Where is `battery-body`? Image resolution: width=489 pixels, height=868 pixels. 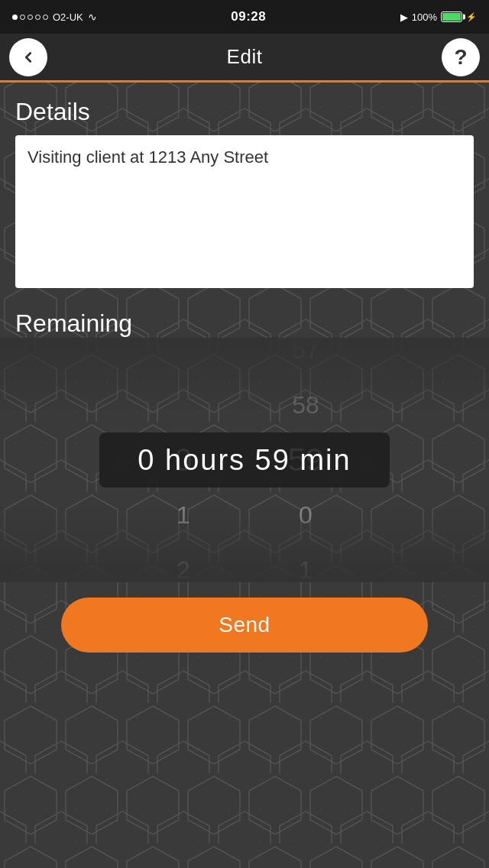 battery-body is located at coordinates (452, 17).